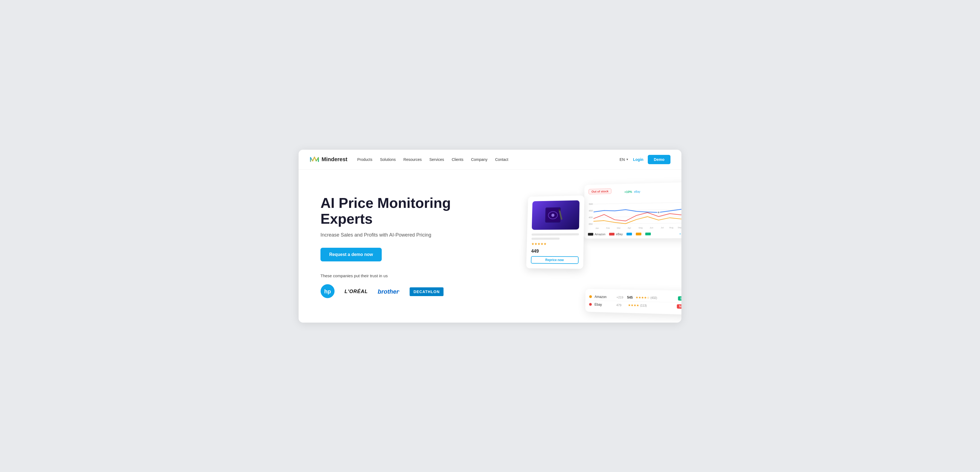 The width and height of the screenshot is (980, 472). I want to click on hero-title: AI Price Monitoring Experts, so click(412, 211).